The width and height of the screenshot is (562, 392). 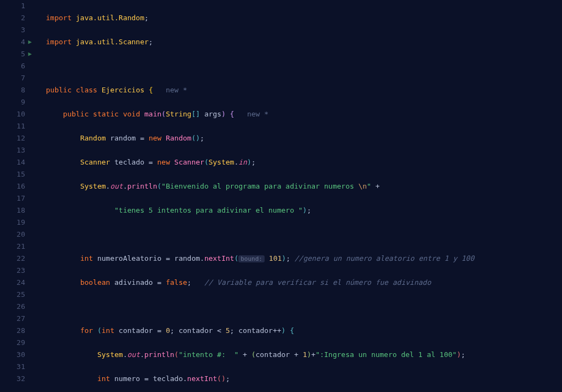 I want to click on code-line: int numero = teclado.nextInt();, so click(x=304, y=379).